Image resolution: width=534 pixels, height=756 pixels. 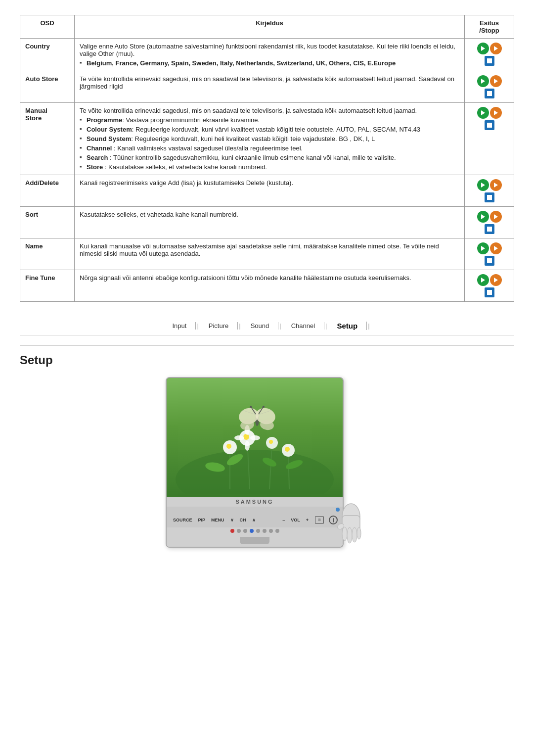 What do you see at coordinates (267, 223) in the screenshot?
I see `table-row: Sort Kasutatakse selleks, et vahetada ka…` at bounding box center [267, 223].